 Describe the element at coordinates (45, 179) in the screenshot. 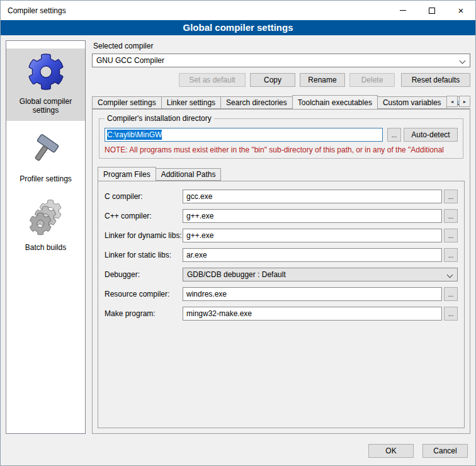

I see `sidebar-item-label: Profiler settings` at that location.